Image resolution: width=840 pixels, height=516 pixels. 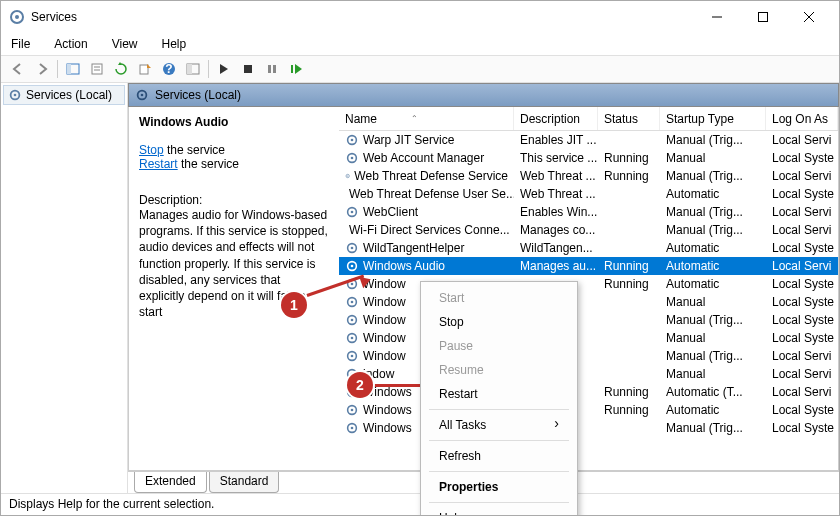 I want to click on table-row: Windowsws E...Manual (Trig...Local Syste, so click(x=588, y=428).